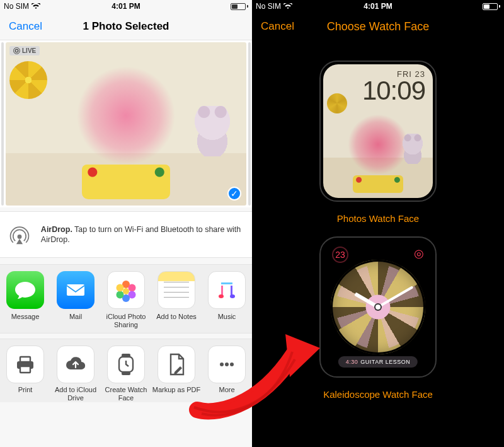 The image size is (504, 447). I want to click on prev-photo-sliver, so click(3, 124).